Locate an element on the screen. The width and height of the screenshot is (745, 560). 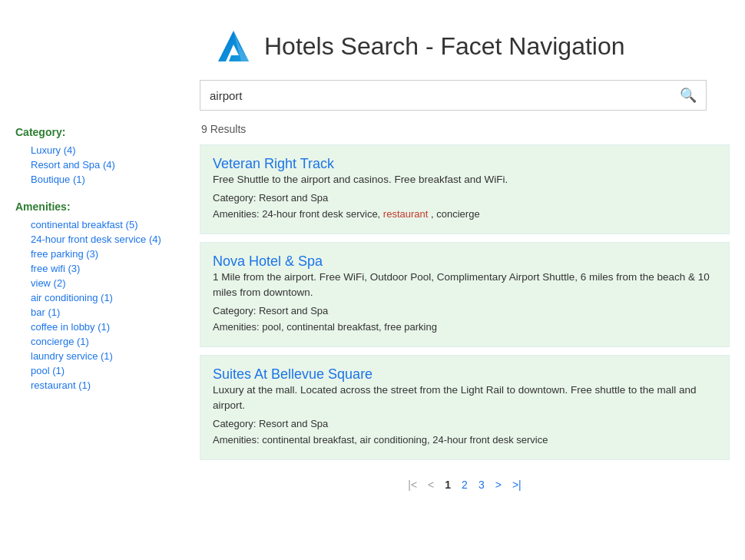
facet-free-wifi: free wifi (3) is located at coordinates (108, 269).